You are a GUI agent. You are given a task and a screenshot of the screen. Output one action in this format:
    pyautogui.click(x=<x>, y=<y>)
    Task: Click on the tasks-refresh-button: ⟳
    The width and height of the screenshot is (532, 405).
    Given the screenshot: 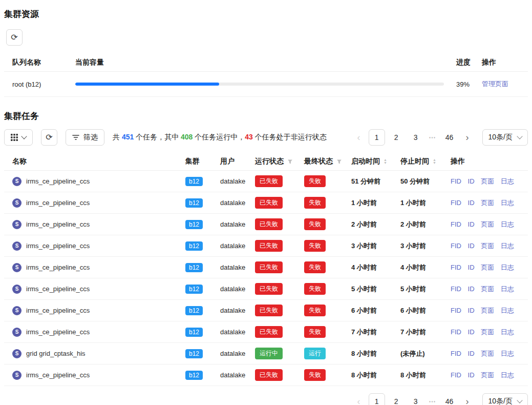 What is the action you would take?
    pyautogui.click(x=49, y=137)
    